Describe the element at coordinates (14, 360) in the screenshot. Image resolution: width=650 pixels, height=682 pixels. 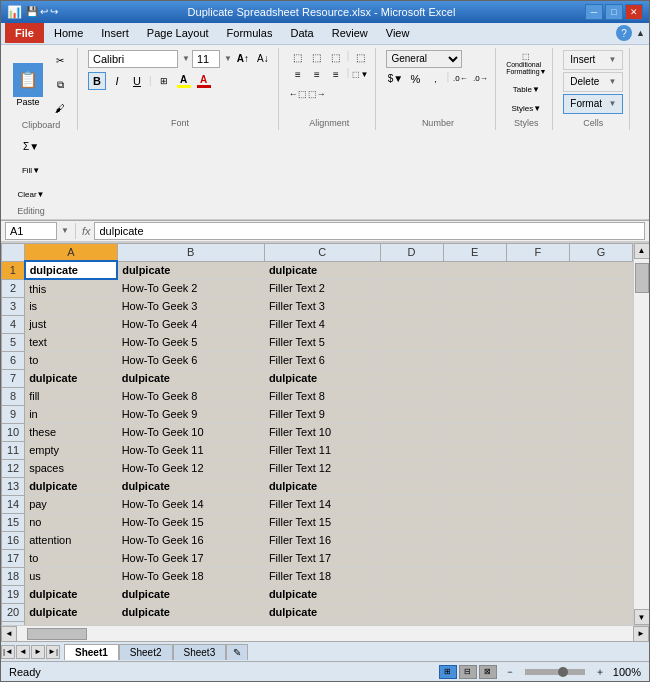
I see `row-header-6: 6` at that location.